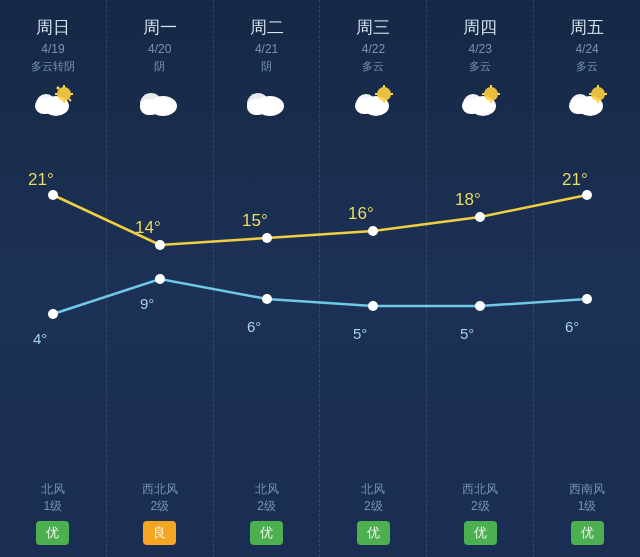  Describe the element at coordinates (54, 506) in the screenshot. I see `wind-level-0: 1级` at that location.